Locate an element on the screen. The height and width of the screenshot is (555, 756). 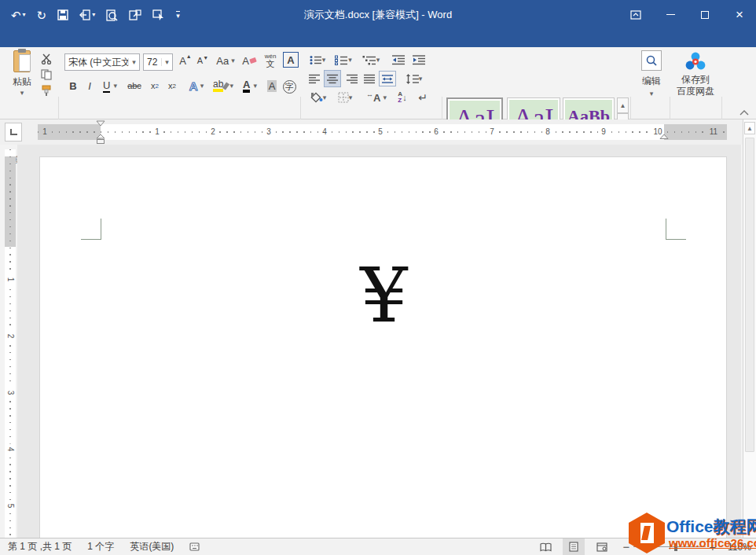
paste-special-button: ▾ is located at coordinates (87, 15).